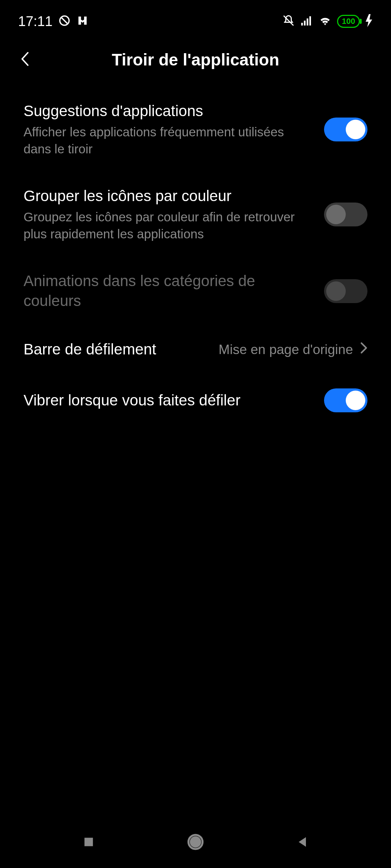  I want to click on status-bar: 17:11 100, so click(196, 16).